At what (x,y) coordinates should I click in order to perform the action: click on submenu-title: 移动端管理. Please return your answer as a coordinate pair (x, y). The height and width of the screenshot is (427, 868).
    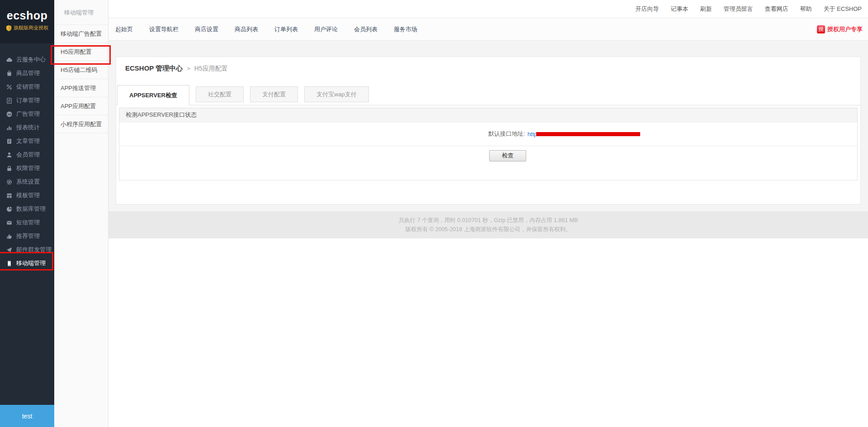
    Looking at the image, I should click on (81, 13).